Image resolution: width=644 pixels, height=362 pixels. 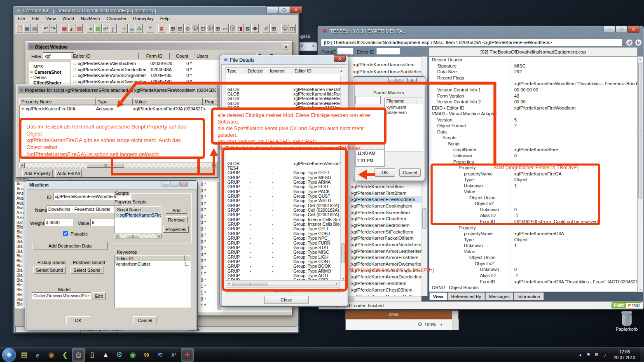 What do you see at coordinates (21, 227) in the screenshot?
I see `list-item: Bild` at bounding box center [21, 227].